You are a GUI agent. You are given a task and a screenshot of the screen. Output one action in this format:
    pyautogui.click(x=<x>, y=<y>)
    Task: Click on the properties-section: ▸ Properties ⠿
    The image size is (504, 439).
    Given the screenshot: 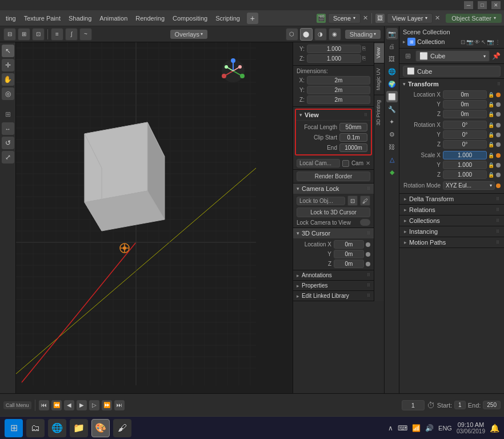 What is the action you would take?
    pyautogui.click(x=334, y=286)
    